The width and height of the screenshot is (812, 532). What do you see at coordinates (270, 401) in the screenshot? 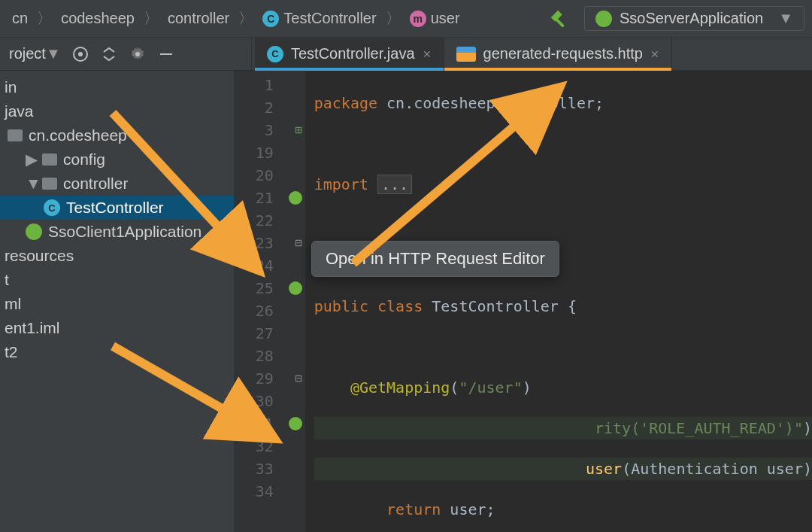
I see `gutter-line: 30` at bounding box center [270, 401].